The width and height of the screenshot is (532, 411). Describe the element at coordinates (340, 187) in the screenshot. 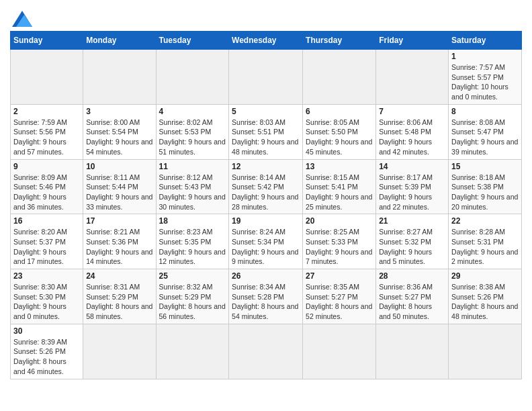

I see `calendar-cell: 13Sunrise: 8:15 AMSunset: 5:41 PMDayligh…` at that location.